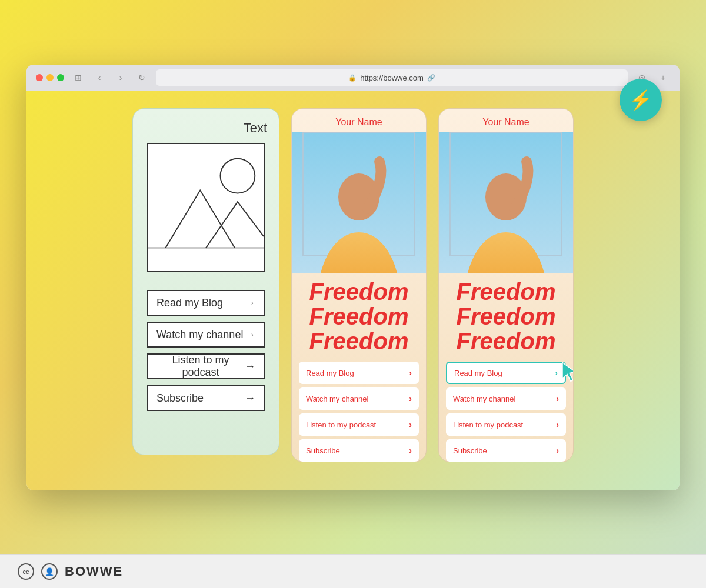  Describe the element at coordinates (250, 399) in the screenshot. I see `subscribe-arrow: →` at that location.